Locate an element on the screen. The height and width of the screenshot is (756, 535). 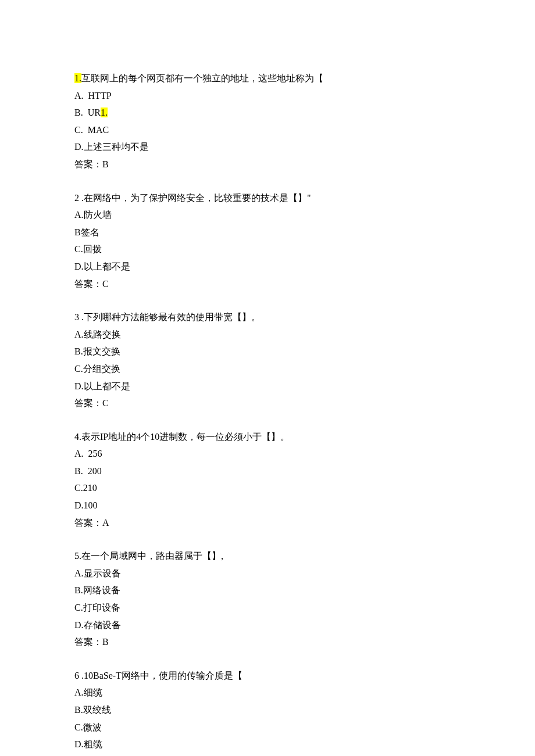
option-text: C. MAC is located at coordinates (92, 130).